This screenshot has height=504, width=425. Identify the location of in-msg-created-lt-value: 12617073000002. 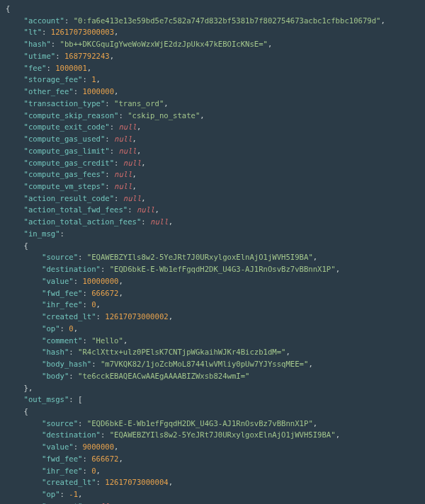
(136, 316).